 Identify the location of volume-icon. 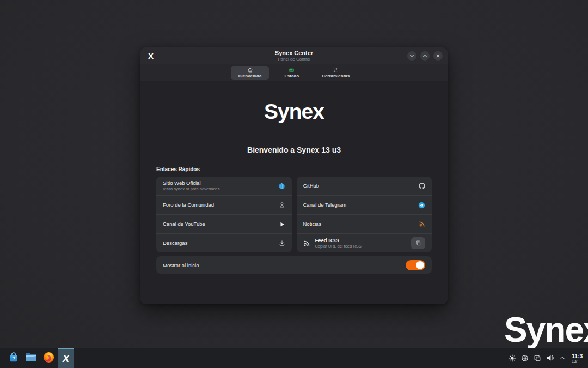
(550, 358).